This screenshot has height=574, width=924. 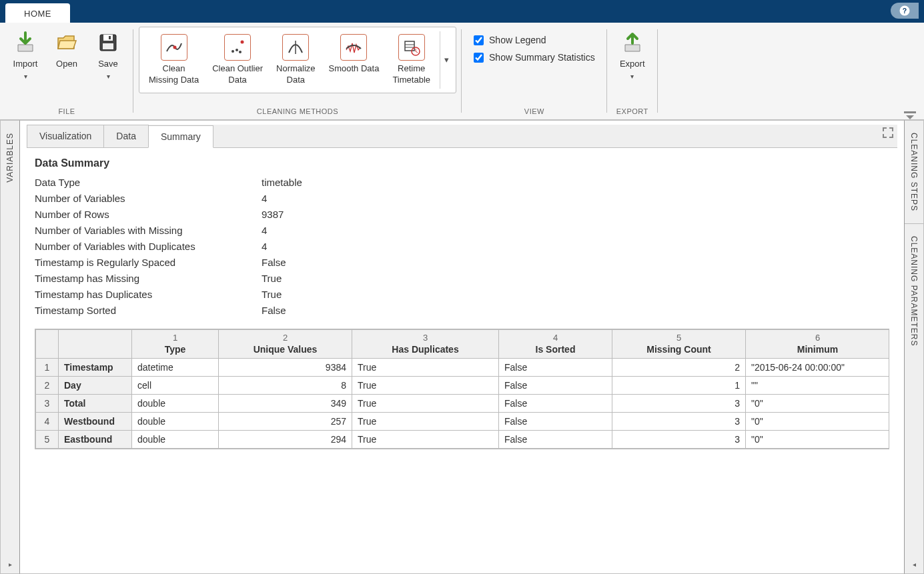 What do you see at coordinates (296, 47) in the screenshot?
I see `normalize-icon` at bounding box center [296, 47].